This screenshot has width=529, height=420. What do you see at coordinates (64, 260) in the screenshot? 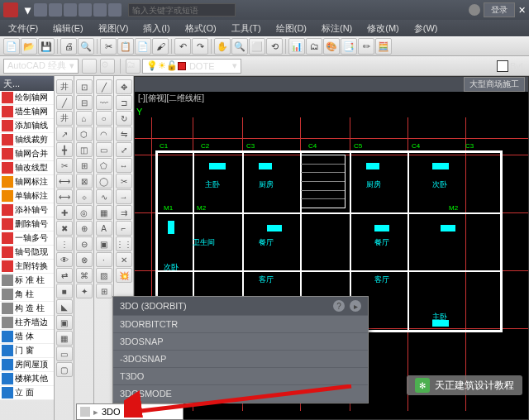
I see `hide-icon: 👁` at bounding box center [64, 260].